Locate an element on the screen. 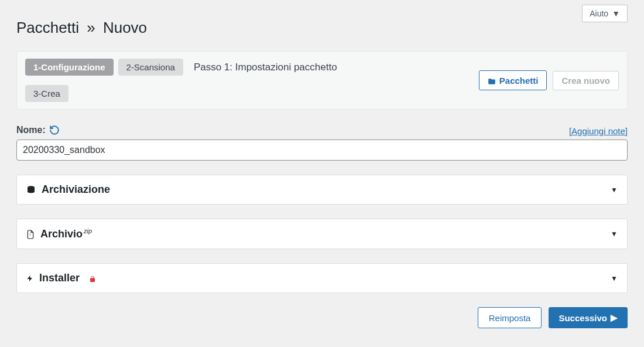  steps-right: Pacchetti Crea nuovo is located at coordinates (549, 80).